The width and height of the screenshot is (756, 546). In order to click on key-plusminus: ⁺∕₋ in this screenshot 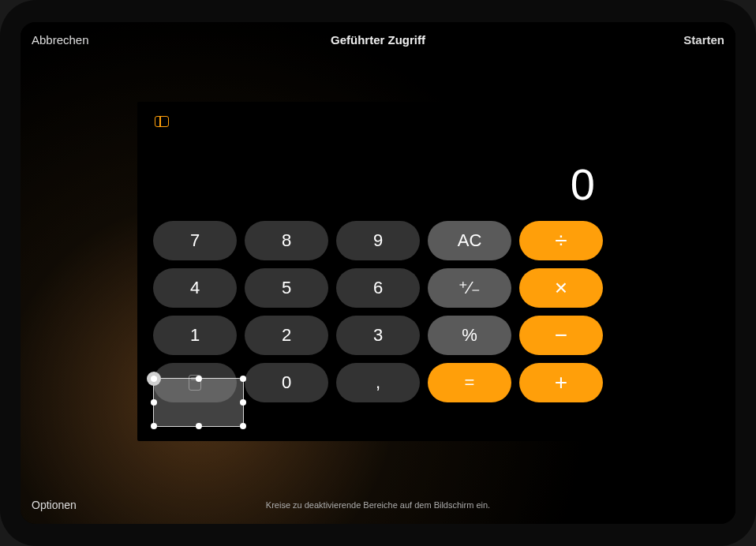, I will do `click(470, 288)`.